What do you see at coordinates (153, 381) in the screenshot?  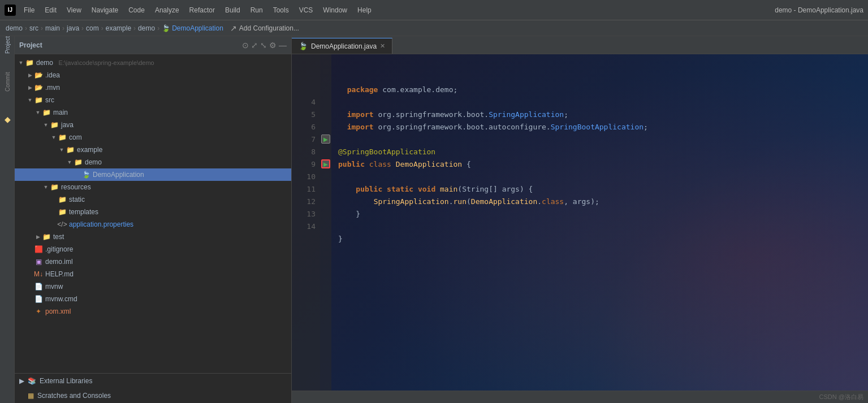 I see `external-libraries-item: ▶ 📚 External Libraries` at bounding box center [153, 381].